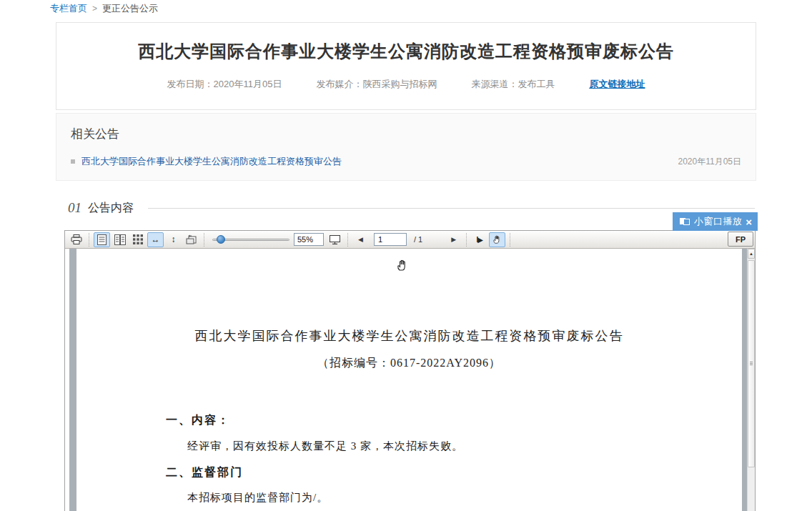  Describe the element at coordinates (120, 240) in the screenshot. I see `facing-pages-icon` at that location.